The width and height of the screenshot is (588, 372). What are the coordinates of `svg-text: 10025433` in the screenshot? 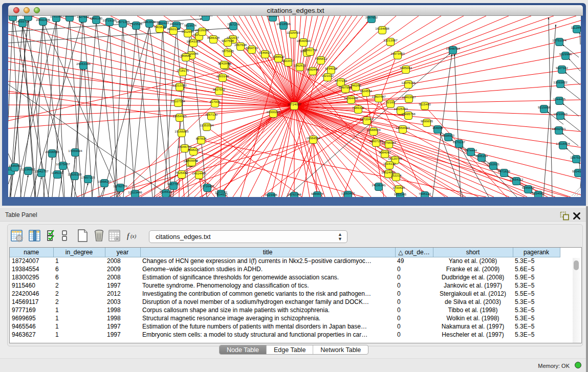 It's located at (401, 108).